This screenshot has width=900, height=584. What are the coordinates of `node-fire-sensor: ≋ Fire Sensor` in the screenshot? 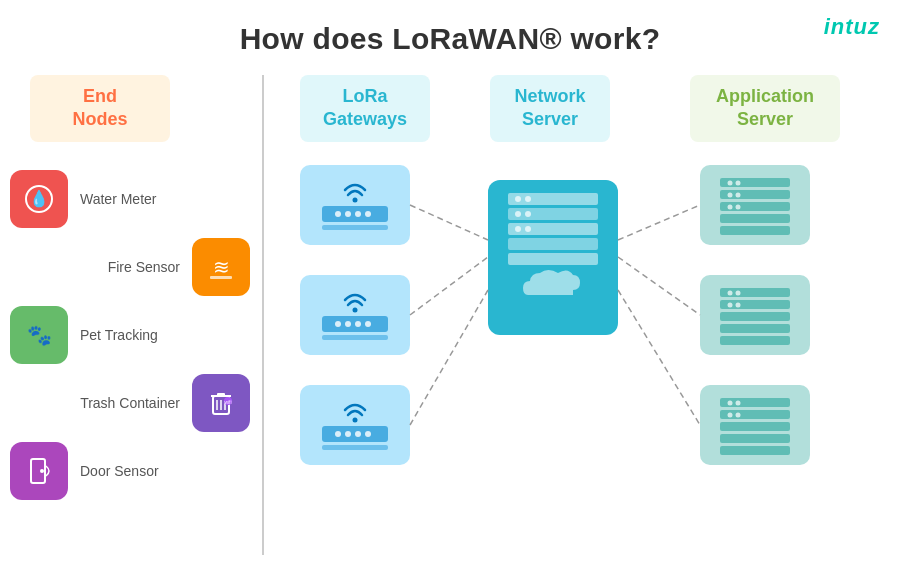 It's located at (130, 267).